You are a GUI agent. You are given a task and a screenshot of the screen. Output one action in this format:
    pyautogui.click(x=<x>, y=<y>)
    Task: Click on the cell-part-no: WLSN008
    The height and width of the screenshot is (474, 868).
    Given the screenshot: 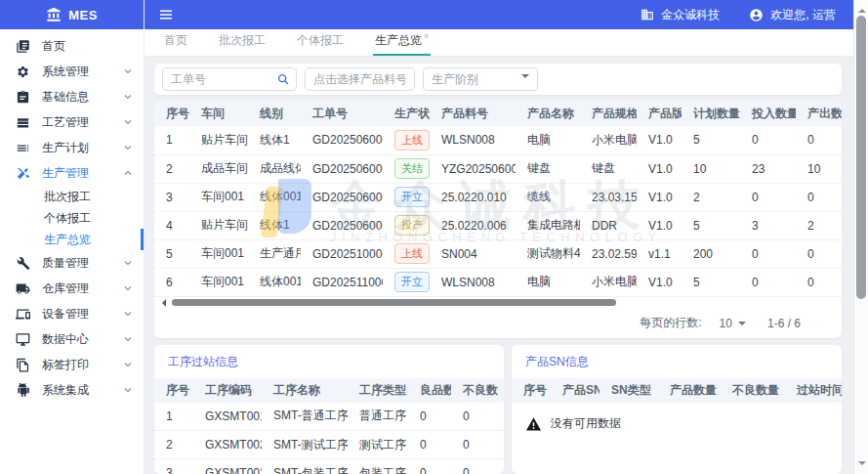 What is the action you would take?
    pyautogui.click(x=473, y=141)
    